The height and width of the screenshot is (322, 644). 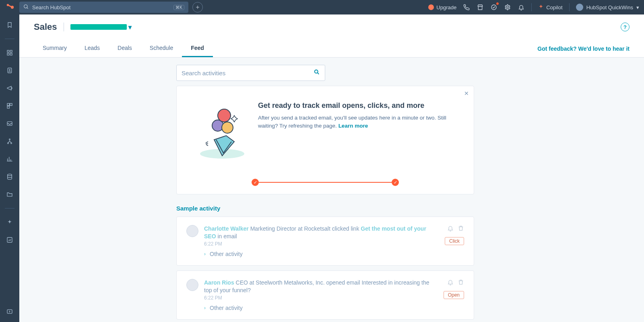 What do you see at coordinates (325, 208) in the screenshot?
I see `section-label: Sample activity` at bounding box center [325, 208].